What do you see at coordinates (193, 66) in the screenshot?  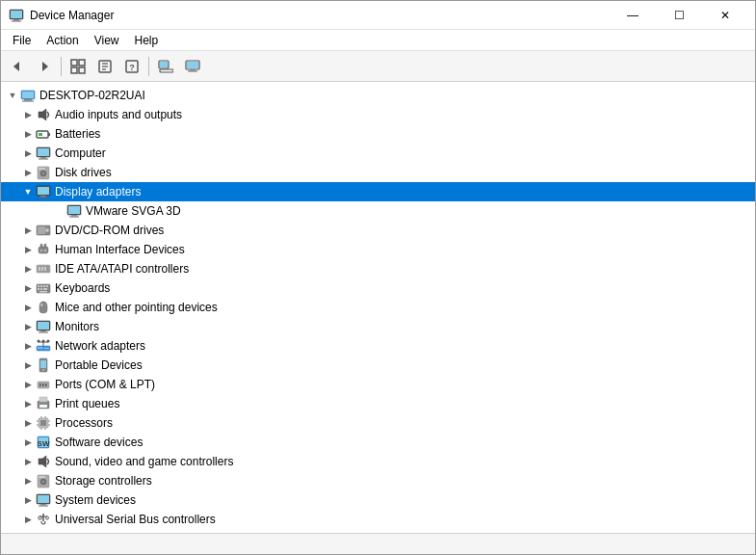 I see `monitor-button` at bounding box center [193, 66].